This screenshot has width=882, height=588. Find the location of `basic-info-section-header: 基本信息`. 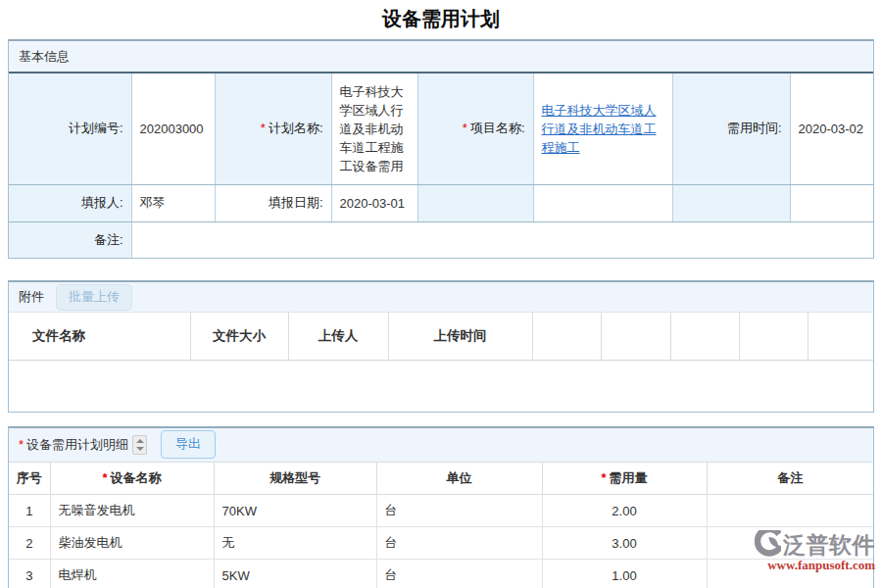

basic-info-section-header: 基本信息 is located at coordinates (441, 57).